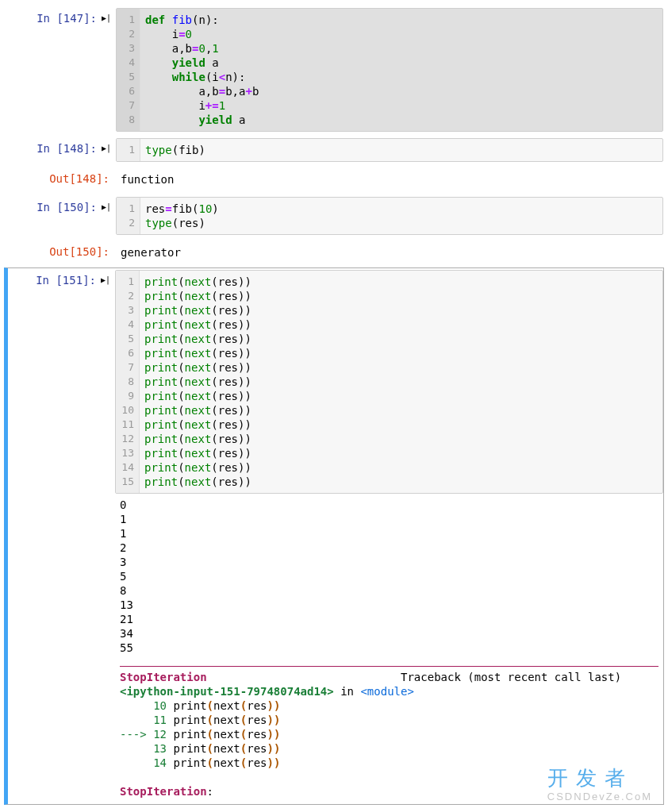 The image size is (668, 812). Describe the element at coordinates (389, 730) in the screenshot. I see `traceback: StopIteration Traceback (most recent cal…` at that location.